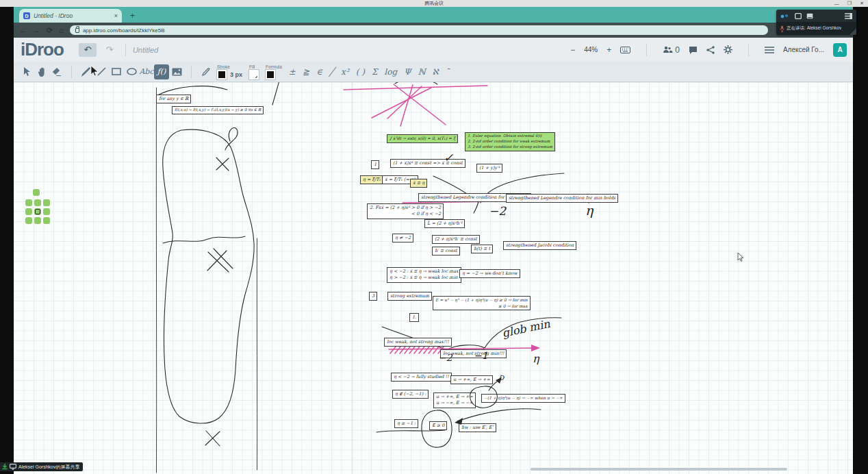  Describe the element at coordinates (659, 469) in the screenshot. I see `horizontal-scrollbar` at that location.